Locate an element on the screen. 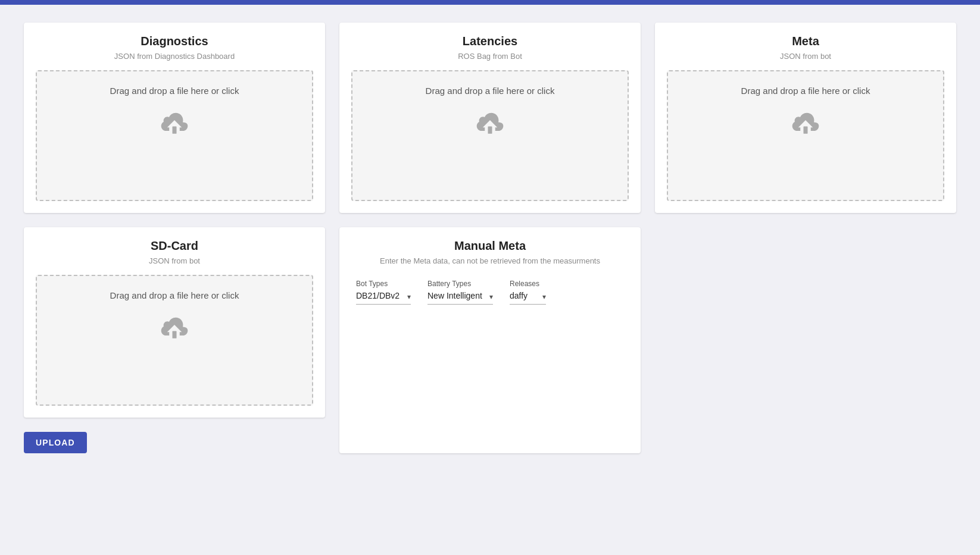 The image size is (980, 555). latencies-upload-icon is located at coordinates (490, 124).